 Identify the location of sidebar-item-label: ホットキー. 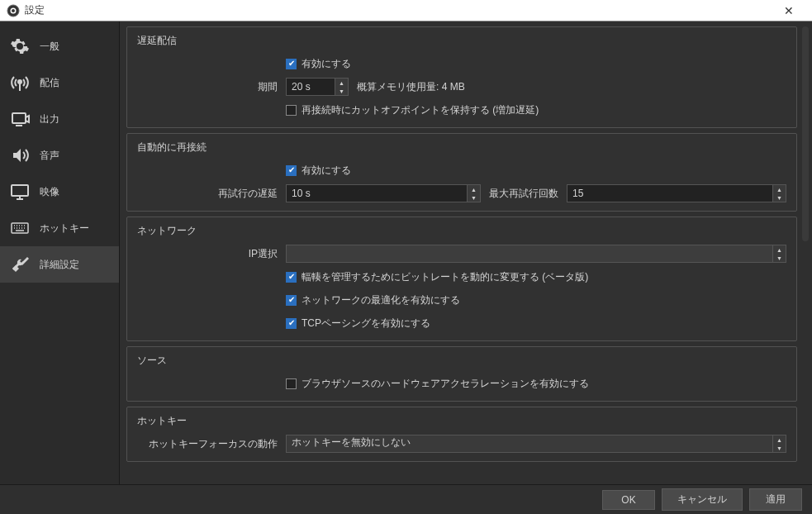
(64, 228).